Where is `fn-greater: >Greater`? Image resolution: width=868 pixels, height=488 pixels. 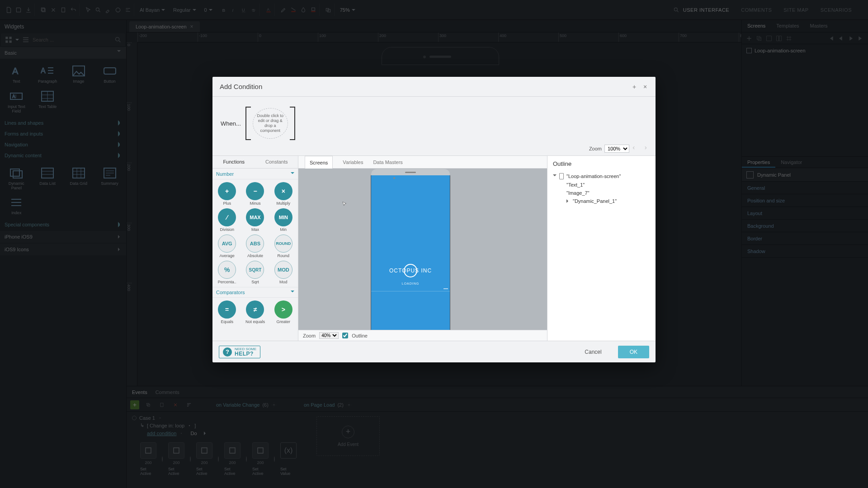
fn-greater: >Greater is located at coordinates (283, 312).